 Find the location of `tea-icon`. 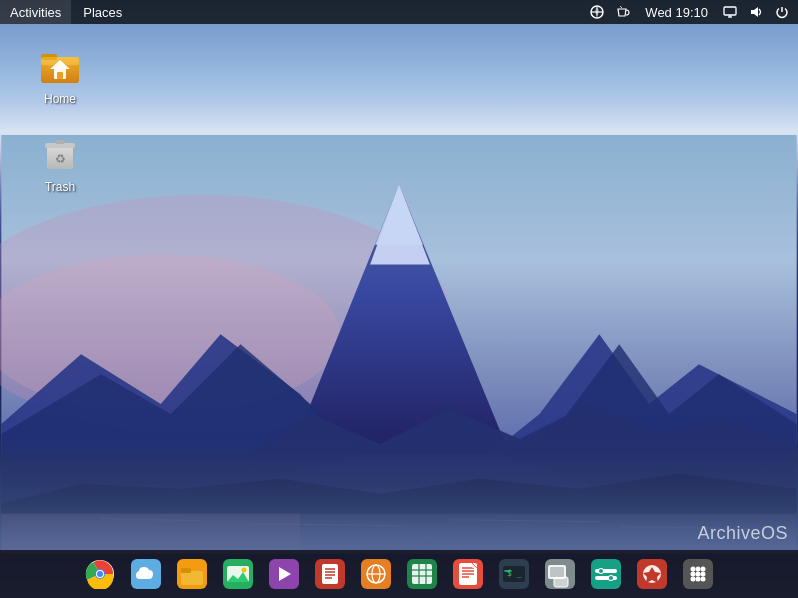

tea-icon is located at coordinates (623, 12).